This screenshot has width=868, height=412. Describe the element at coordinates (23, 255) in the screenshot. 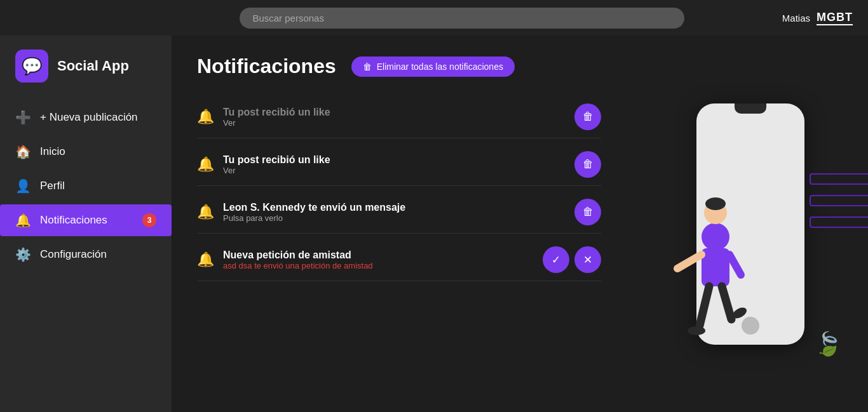

I see `gear-icon: ⚙️` at that location.